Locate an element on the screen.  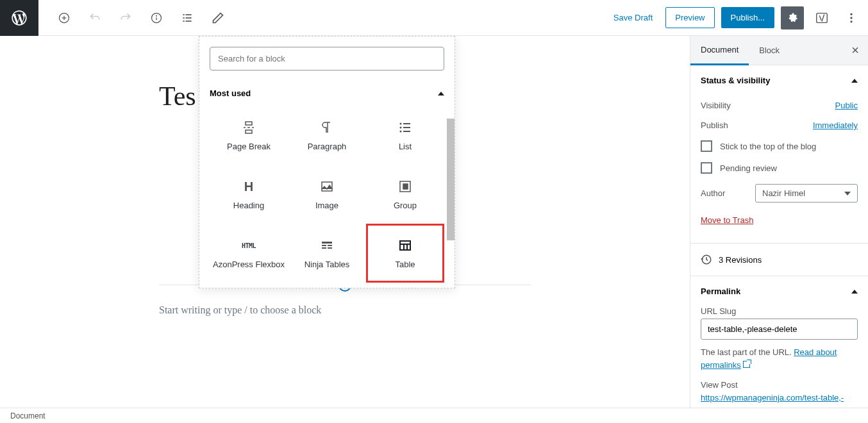
block-paragraph: Paragraph is located at coordinates (327, 135).